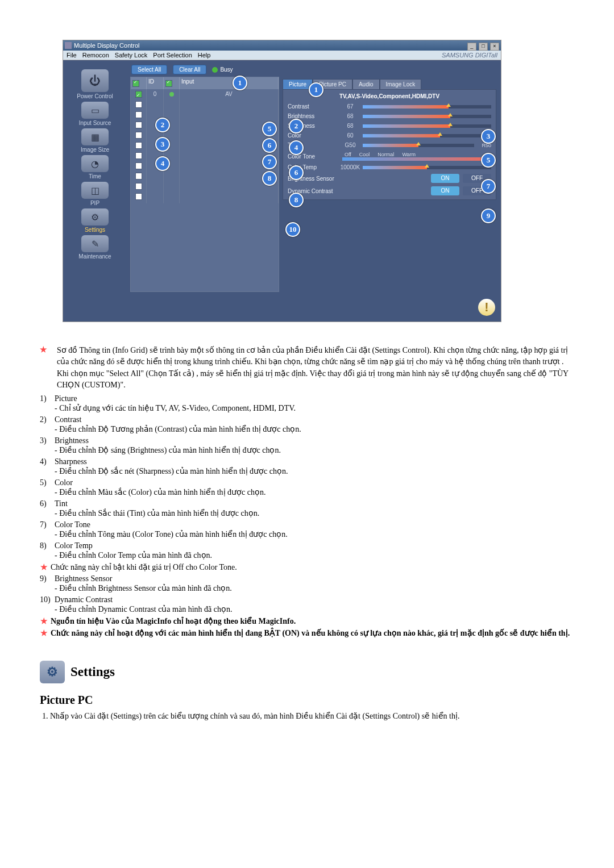  Describe the element at coordinates (163, 164) in the screenshot. I see `callout-side-4: 4` at that location.